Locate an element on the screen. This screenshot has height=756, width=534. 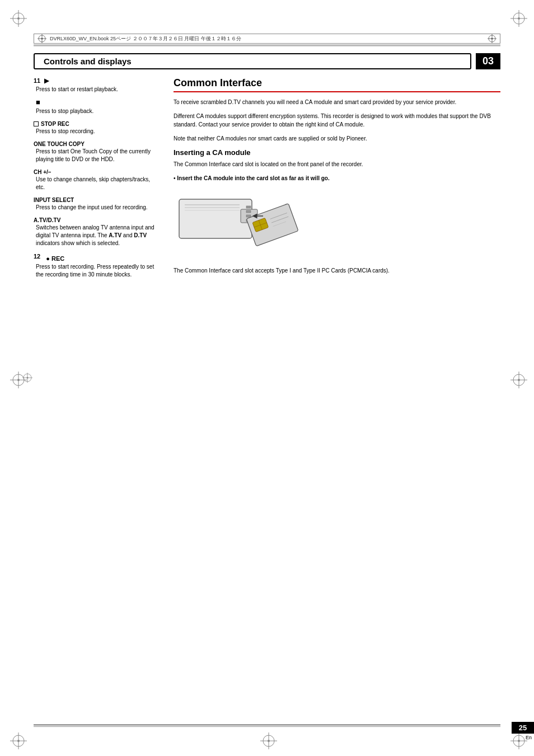
one-touch-heading: ONE TOUCH COPY is located at coordinates (95, 144).